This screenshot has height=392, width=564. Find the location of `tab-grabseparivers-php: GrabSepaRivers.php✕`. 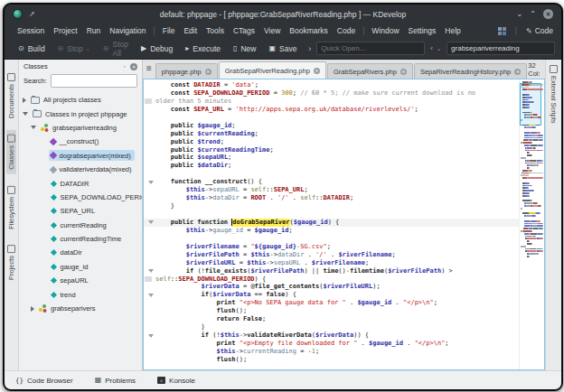

tab-grabseparivers-php: GrabSepaRivers.php✕ is located at coordinates (371, 70).